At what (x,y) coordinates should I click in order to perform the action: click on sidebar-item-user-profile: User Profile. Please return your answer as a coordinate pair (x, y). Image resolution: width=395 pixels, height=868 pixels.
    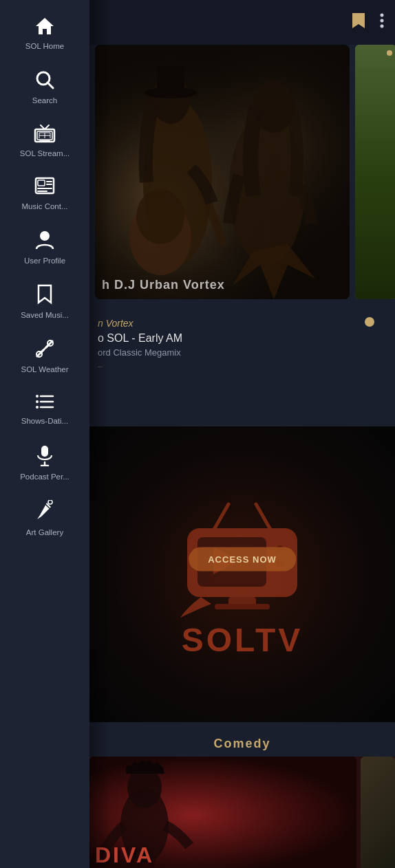
    Looking at the image, I should click on (45, 248).